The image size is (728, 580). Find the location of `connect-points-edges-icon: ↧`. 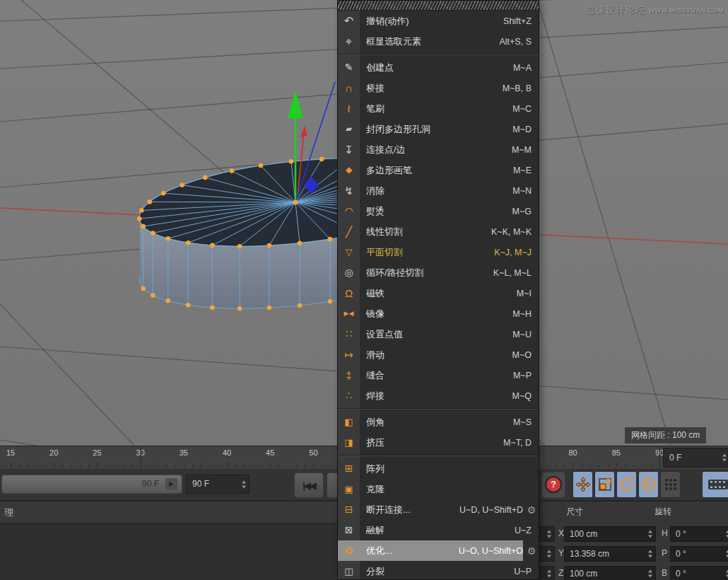

connect-points-edges-icon: ↧ is located at coordinates (349, 150).